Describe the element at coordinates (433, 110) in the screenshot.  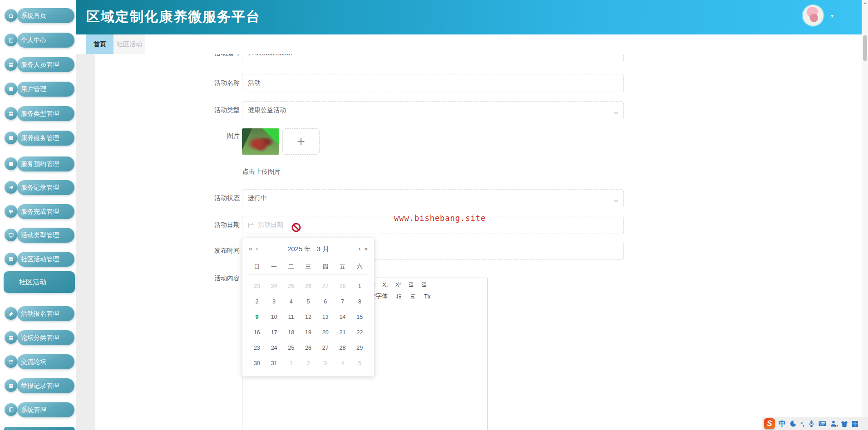
I see `activity-type-select: 健康公益活动` at that location.